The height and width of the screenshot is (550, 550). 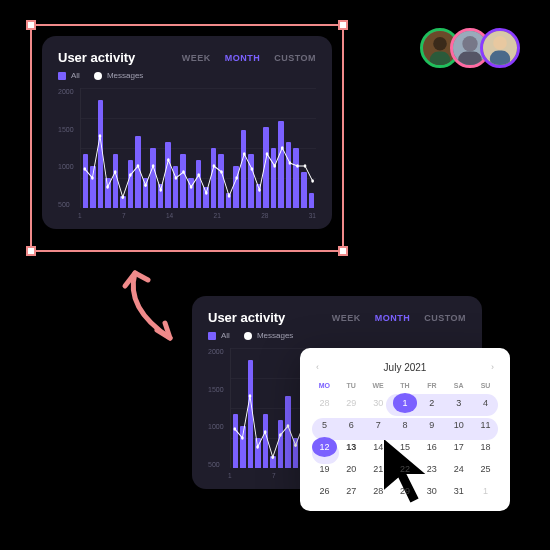 What do you see at coordinates (486, 425) in the screenshot?
I see `calendar-day: 11` at bounding box center [486, 425].